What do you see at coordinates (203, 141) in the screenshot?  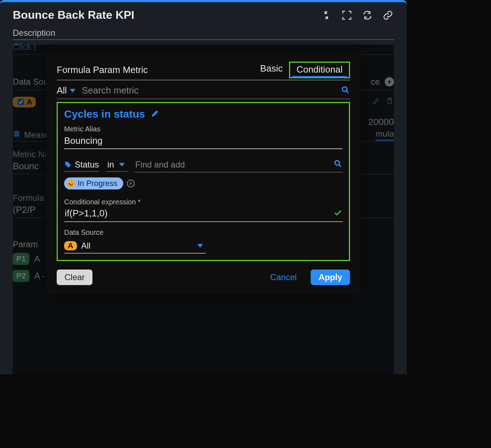 I see `alias-input: Bouncing` at bounding box center [203, 141].